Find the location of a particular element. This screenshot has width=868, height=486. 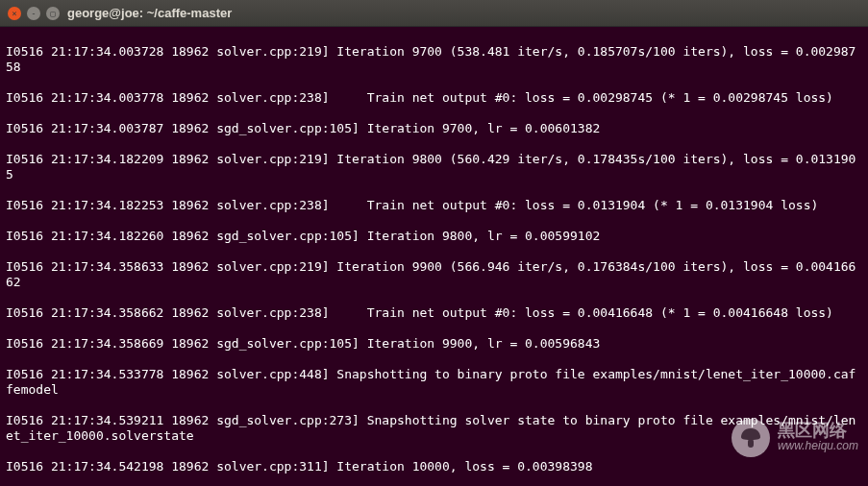

log-line: I0516 21:17:34.358669 18962 sgd_solver.c… is located at coordinates (434, 344).